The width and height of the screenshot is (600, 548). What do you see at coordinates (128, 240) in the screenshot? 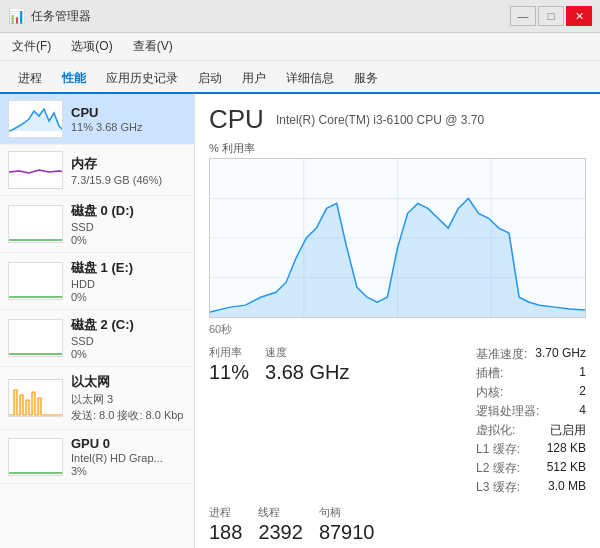
I see `disk0-sub2: 0%` at bounding box center [128, 240].